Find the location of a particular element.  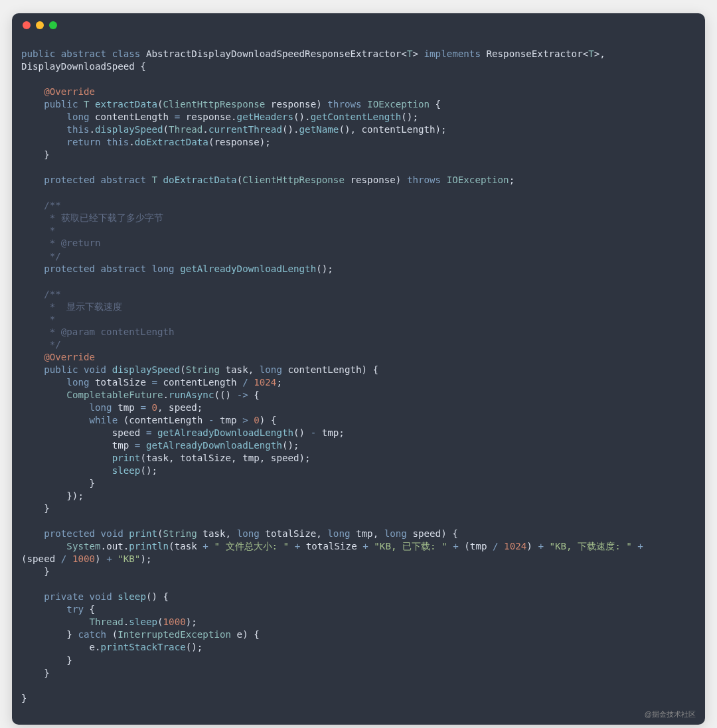

code-token: System is located at coordinates (84, 546).